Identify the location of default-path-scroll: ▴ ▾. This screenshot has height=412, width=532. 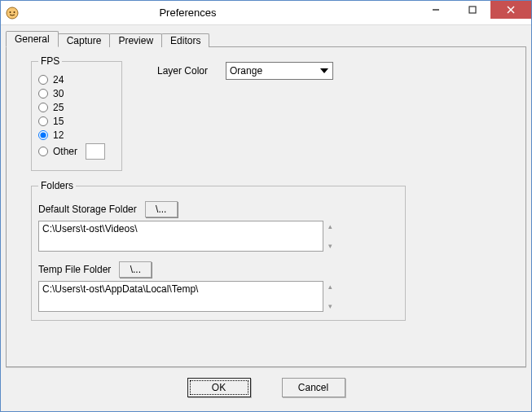
(331, 236).